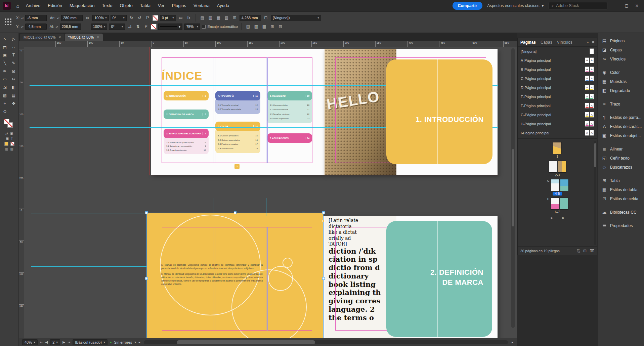  What do you see at coordinates (12, 149) in the screenshot?
I see `preview-view-button: ▥` at bounding box center [12, 149].